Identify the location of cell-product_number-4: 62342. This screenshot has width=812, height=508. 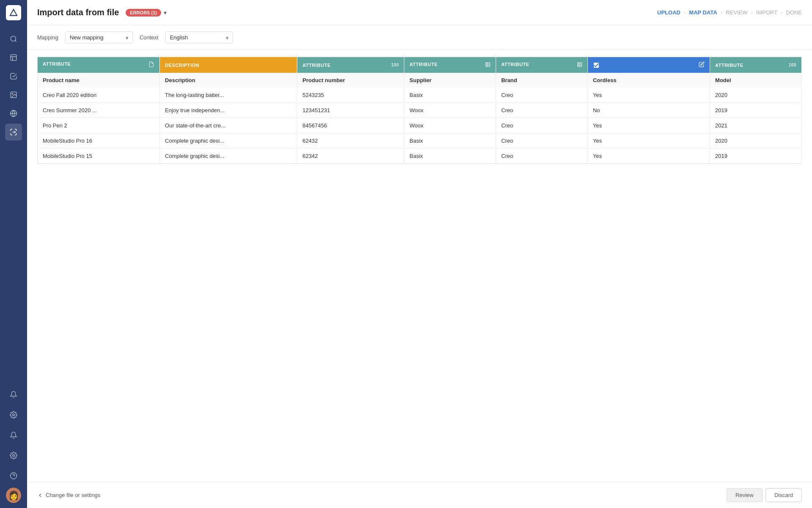
(351, 156).